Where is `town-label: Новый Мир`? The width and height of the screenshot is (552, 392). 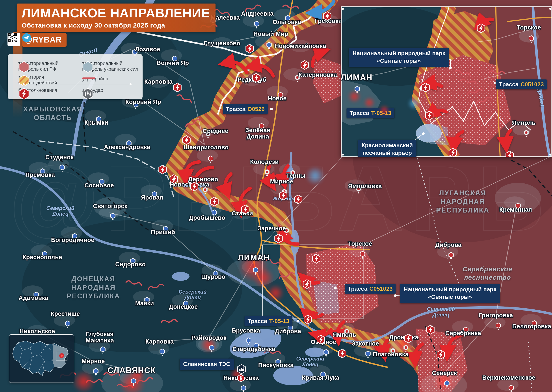 town-label: Новый Мир is located at coordinates (271, 34).